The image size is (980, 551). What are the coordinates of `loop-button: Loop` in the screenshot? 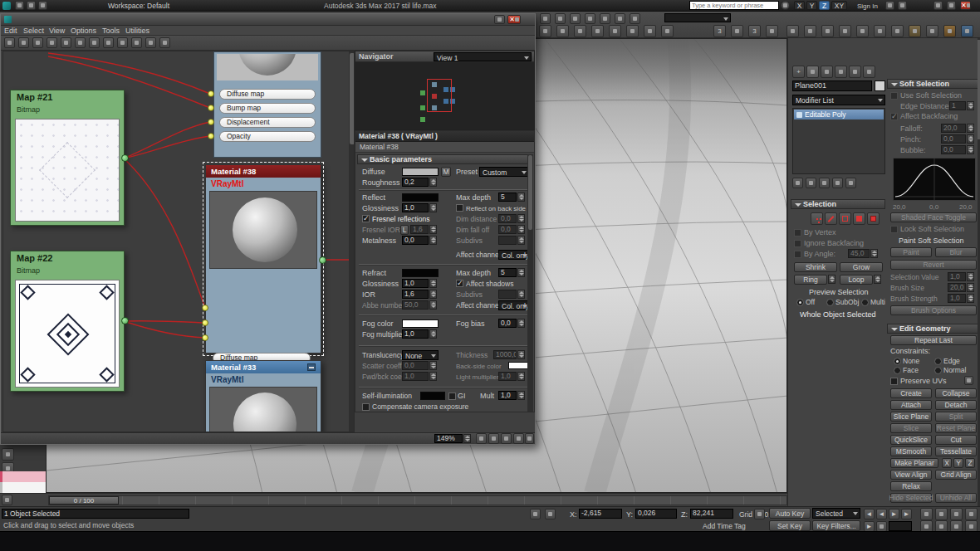 It's located at (856, 280).